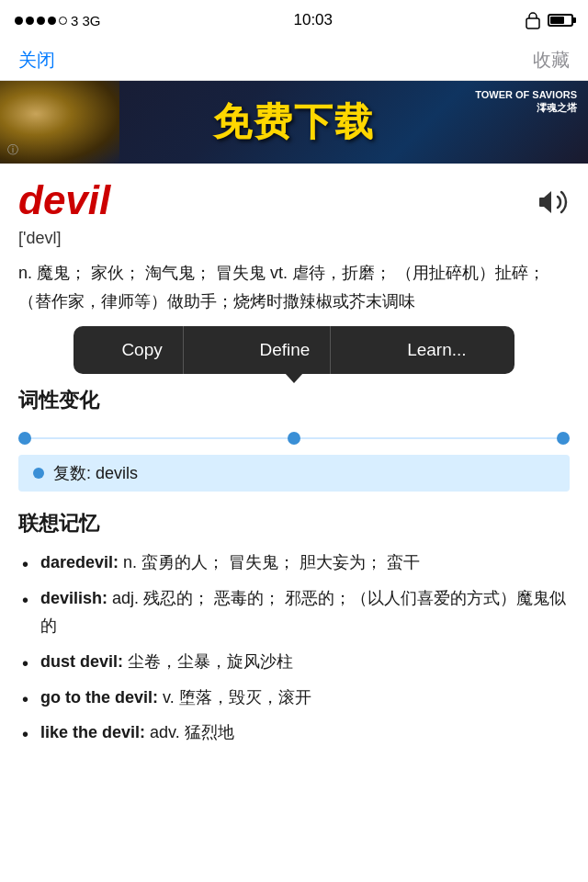  Describe the element at coordinates (93, 732) in the screenshot. I see `memory-term-5: like the devil:` at that location.